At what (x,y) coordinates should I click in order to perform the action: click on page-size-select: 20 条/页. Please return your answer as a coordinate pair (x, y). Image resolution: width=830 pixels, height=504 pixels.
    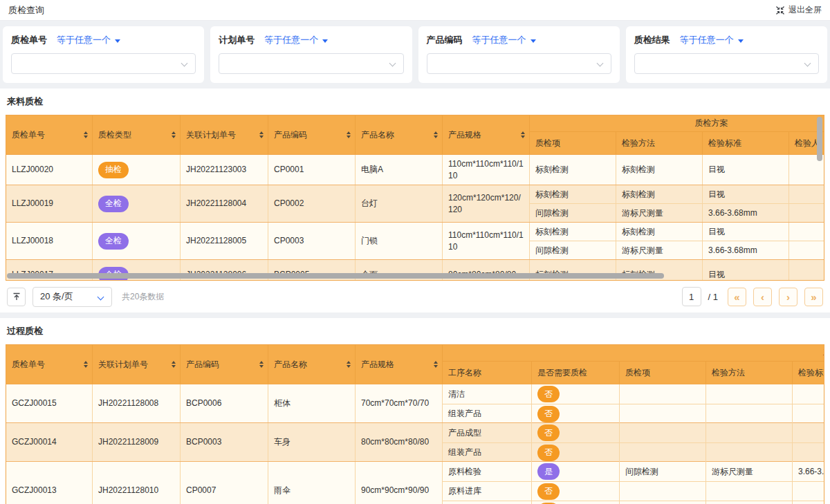
    Looking at the image, I should click on (72, 297).